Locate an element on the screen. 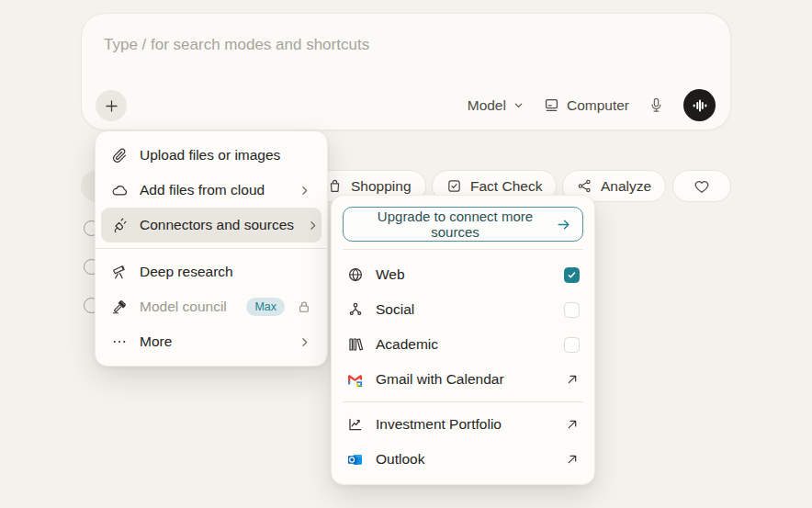 The image size is (812, 508). cloud-icon is located at coordinates (119, 190).